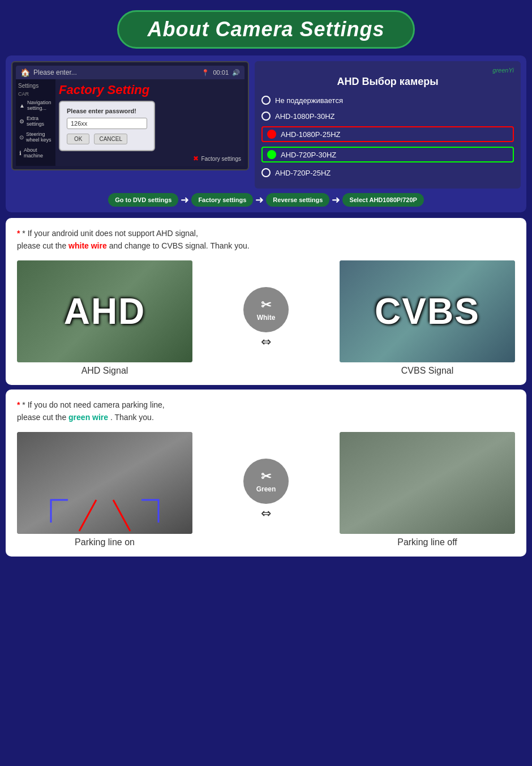 The height and width of the screenshot is (766, 532). What do you see at coordinates (388, 125) in the screenshot?
I see `ahd-panel: greenYi AHD Выбор камеры Не поддерживает…` at bounding box center [388, 125].